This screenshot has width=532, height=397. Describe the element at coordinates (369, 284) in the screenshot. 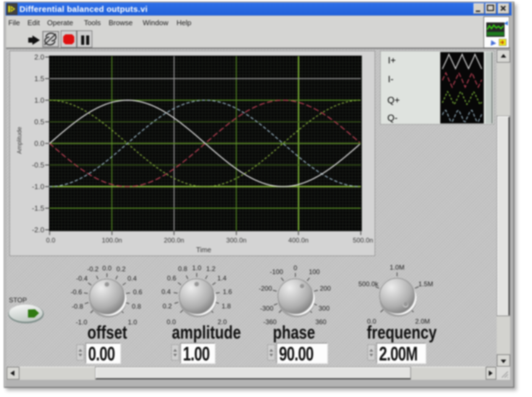

I see `svg-text: 500.0k` at that location.